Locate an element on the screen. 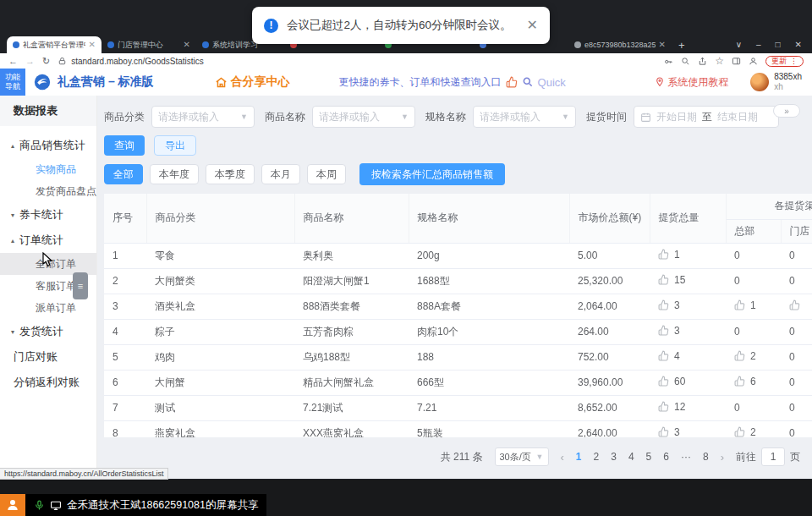 This screenshot has width=812, height=516. range-tab: 本年度 is located at coordinates (174, 174).